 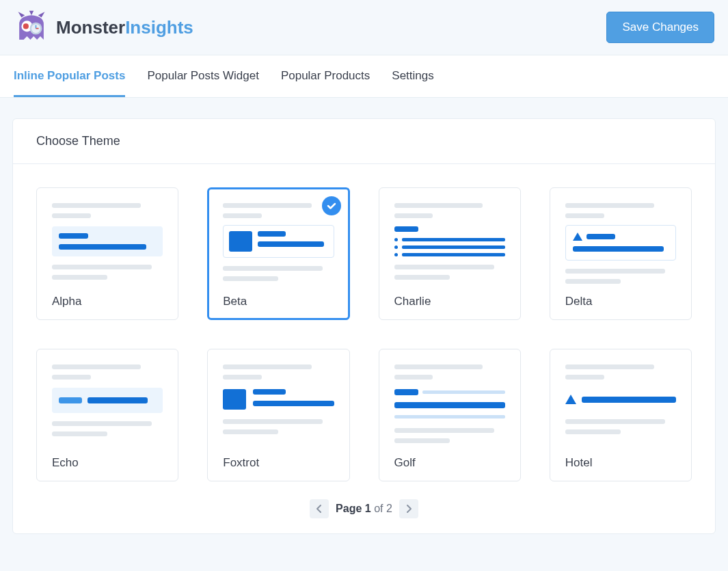 What do you see at coordinates (450, 463) in the screenshot?
I see `theme-label: Golf` at bounding box center [450, 463].